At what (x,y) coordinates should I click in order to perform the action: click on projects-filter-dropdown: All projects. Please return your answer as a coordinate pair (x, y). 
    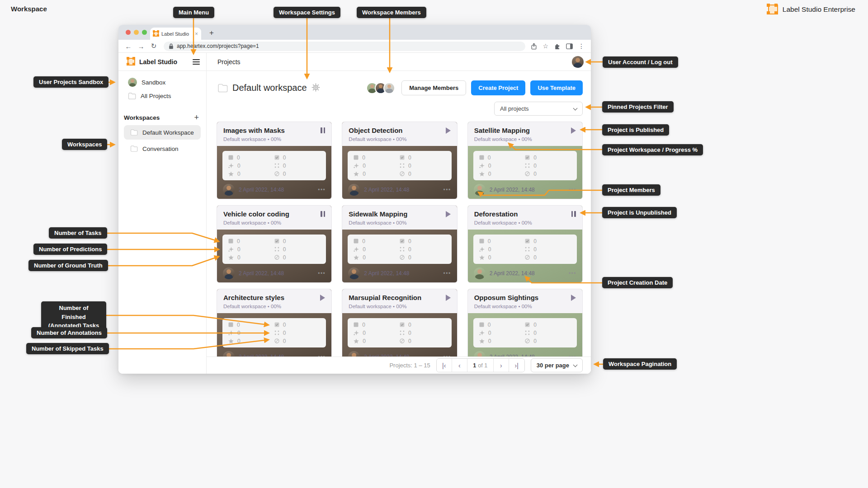
    Looking at the image, I should click on (538, 108).